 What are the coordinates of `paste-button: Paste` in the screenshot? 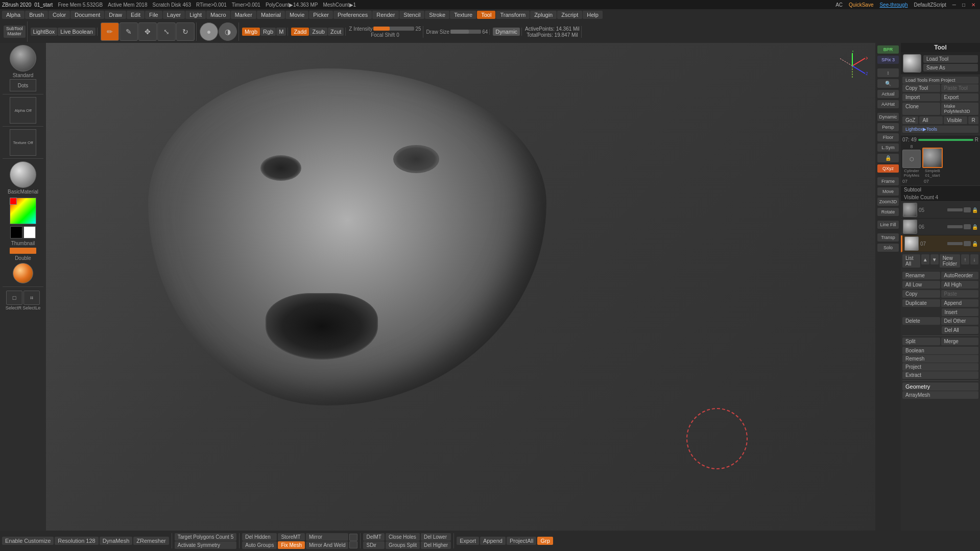 It's located at (960, 294).